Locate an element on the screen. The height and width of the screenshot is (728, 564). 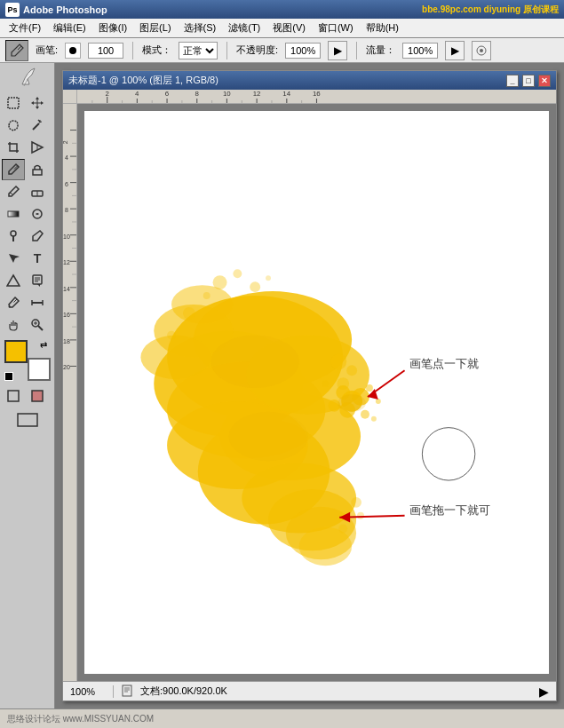
crop-tool is located at coordinates (13, 147).